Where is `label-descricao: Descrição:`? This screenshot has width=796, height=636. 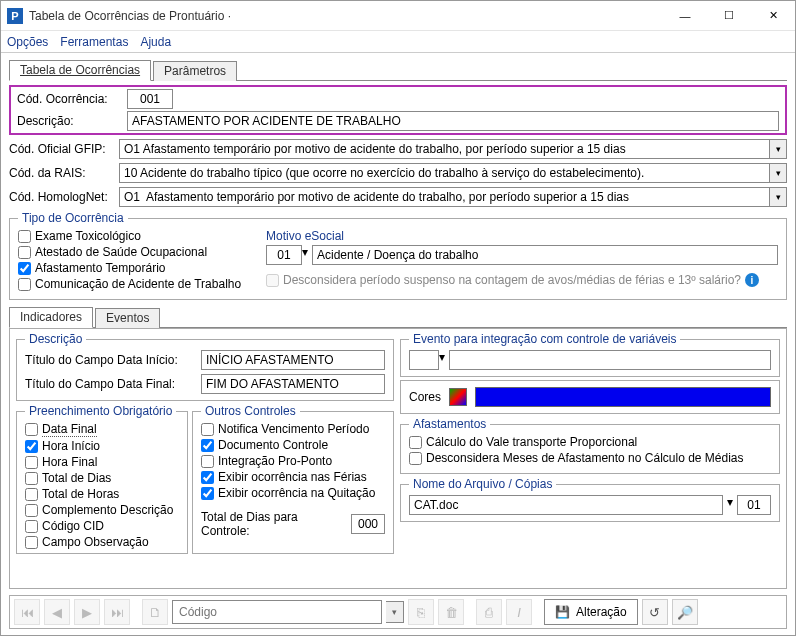
label-descricao: Descrição: is located at coordinates (69, 121).